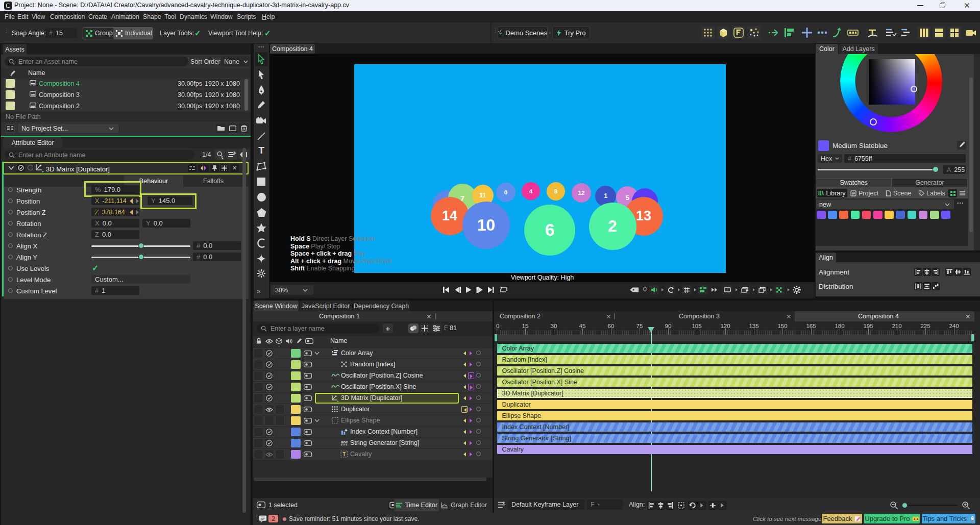 The width and height of the screenshot is (980, 525). I want to click on svg-text: T, so click(344, 454).